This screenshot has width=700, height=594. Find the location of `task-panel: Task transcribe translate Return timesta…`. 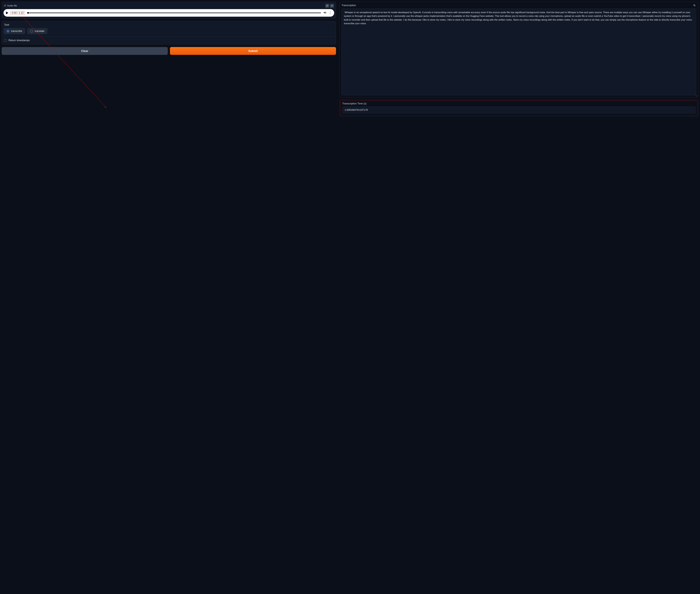

task-panel: Task transcribe translate Return timesta… is located at coordinates (169, 33).